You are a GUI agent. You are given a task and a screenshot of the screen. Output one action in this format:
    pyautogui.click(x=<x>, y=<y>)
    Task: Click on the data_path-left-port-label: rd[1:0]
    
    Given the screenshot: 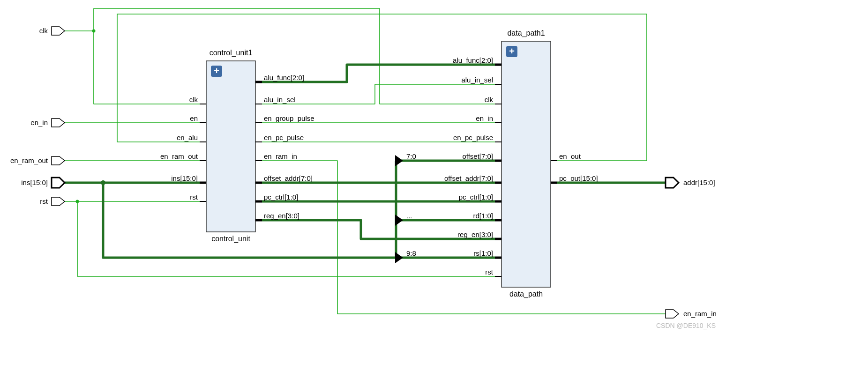 What is the action you would take?
    pyautogui.click(x=483, y=215)
    